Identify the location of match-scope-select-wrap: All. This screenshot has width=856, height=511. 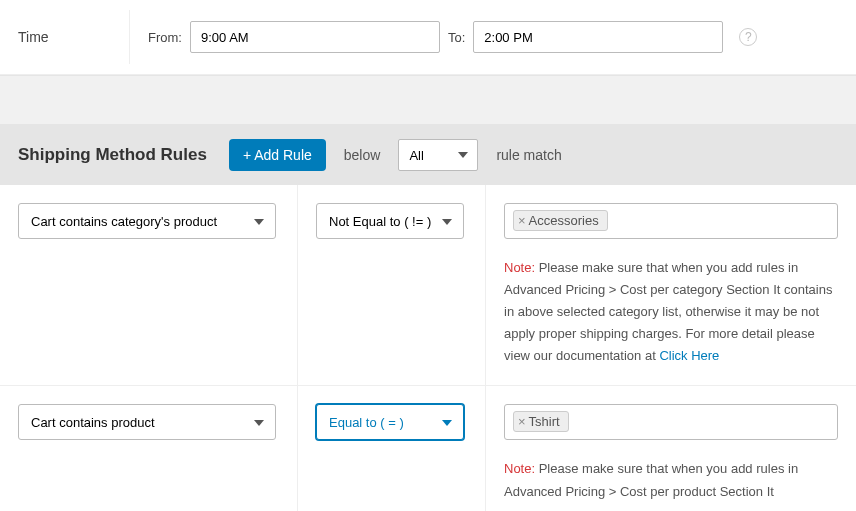
(438, 155).